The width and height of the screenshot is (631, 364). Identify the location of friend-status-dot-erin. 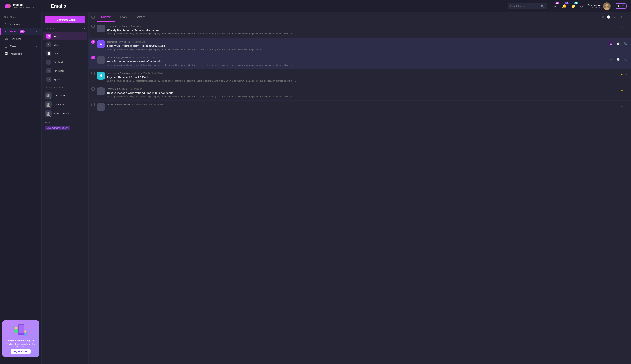
(51, 98).